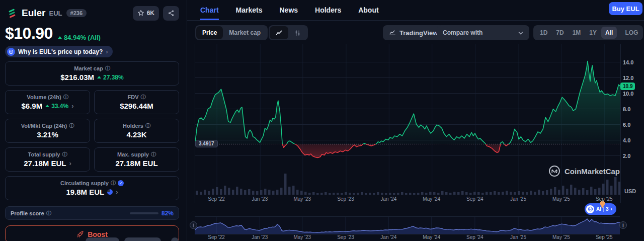 The image size is (644, 241). Describe the element at coordinates (137, 102) in the screenshot. I see `fdv-card: FDVⓘ $296.44M` at that location.